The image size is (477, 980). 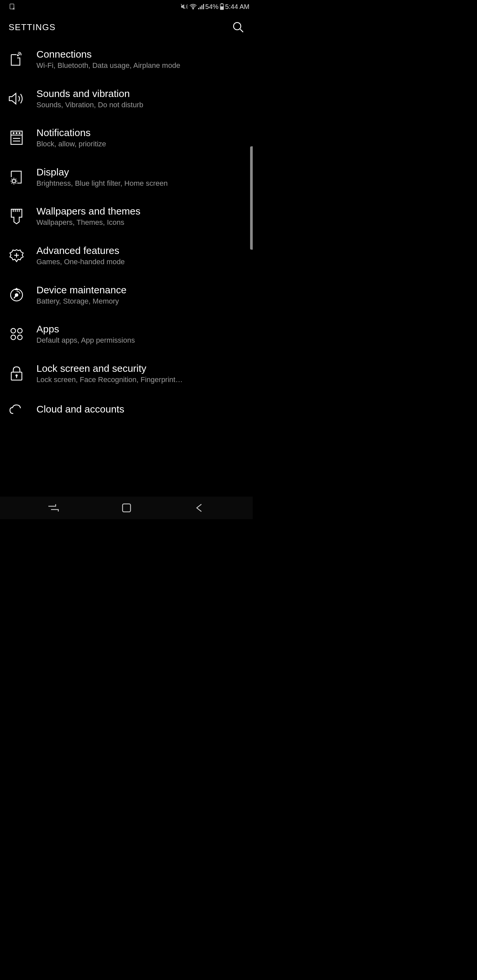 I want to click on setting-desc: Games, One-handed mode, so click(x=140, y=262).